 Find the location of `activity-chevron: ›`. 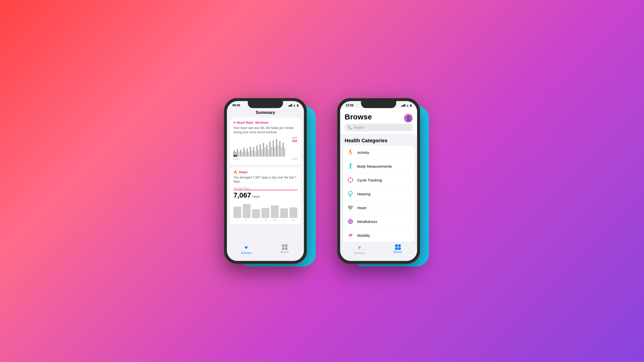

activity-chevron: › is located at coordinates (410, 152).